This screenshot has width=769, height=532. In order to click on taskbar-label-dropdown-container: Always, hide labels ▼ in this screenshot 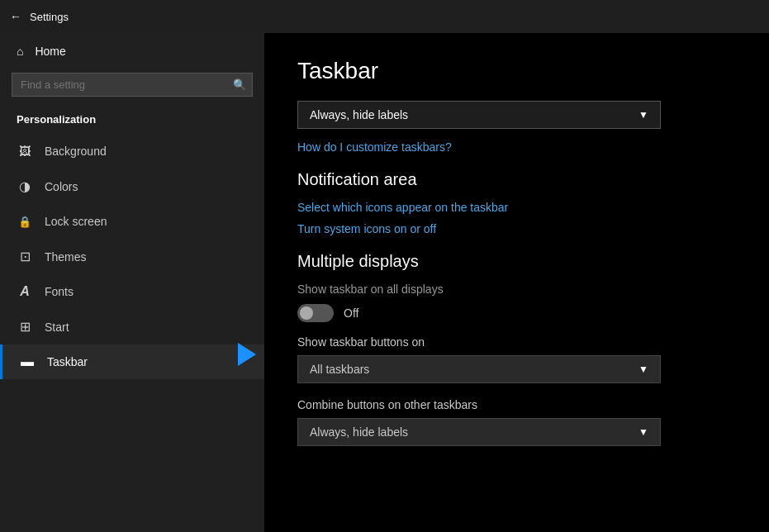, I will do `click(517, 115)`.